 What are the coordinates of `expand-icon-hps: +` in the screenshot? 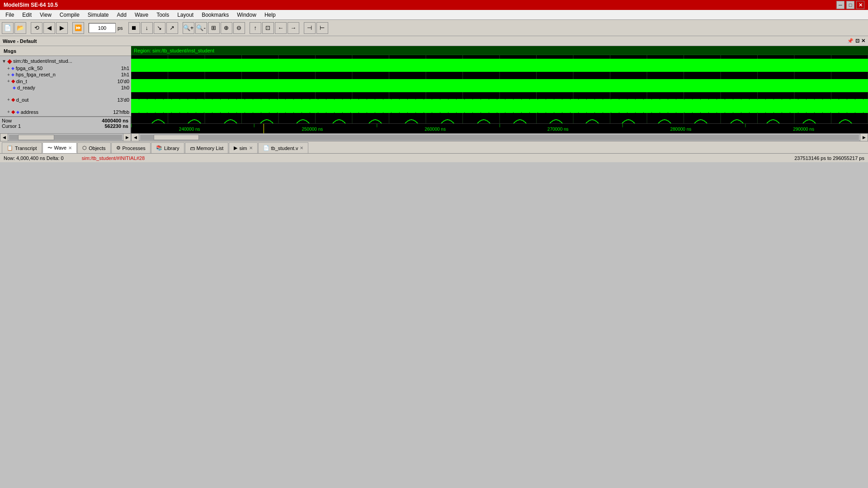 It's located at (9, 75).